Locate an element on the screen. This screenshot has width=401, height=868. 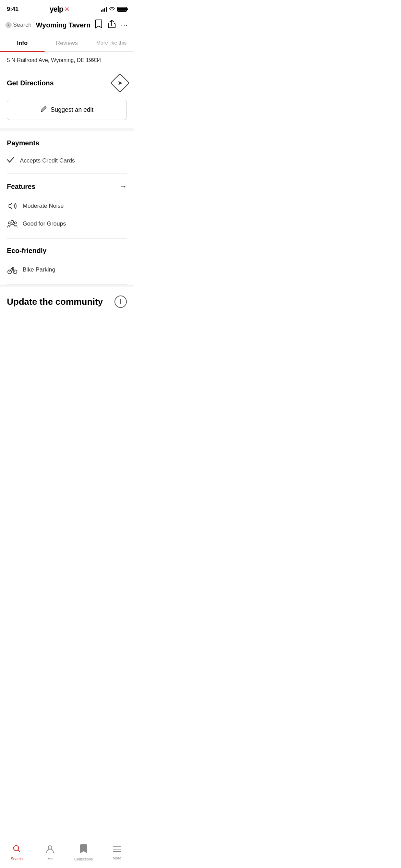
battery-icon is located at coordinates (122, 9).